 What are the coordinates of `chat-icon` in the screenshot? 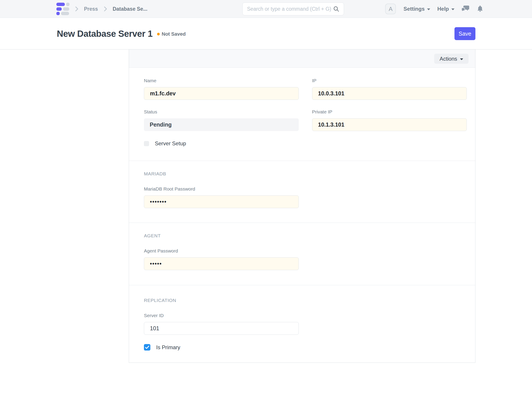 It's located at (466, 9).